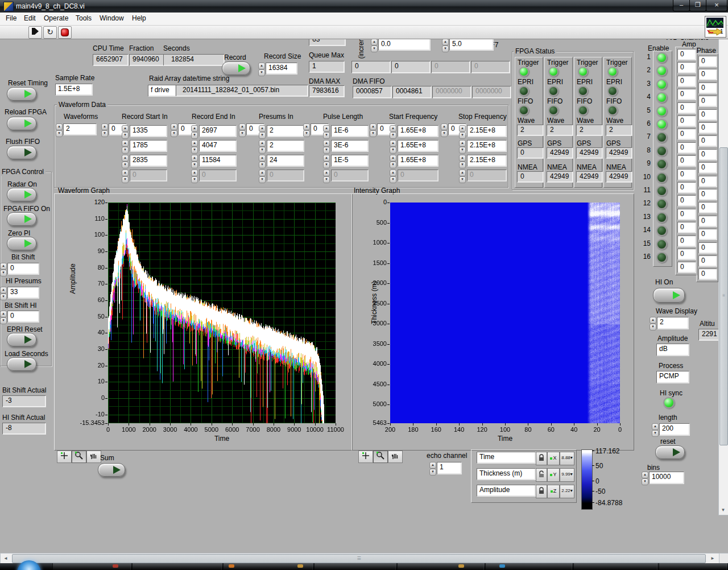 The height and width of the screenshot is (570, 728). I want to click on restore-button: ❐, so click(698, 6).